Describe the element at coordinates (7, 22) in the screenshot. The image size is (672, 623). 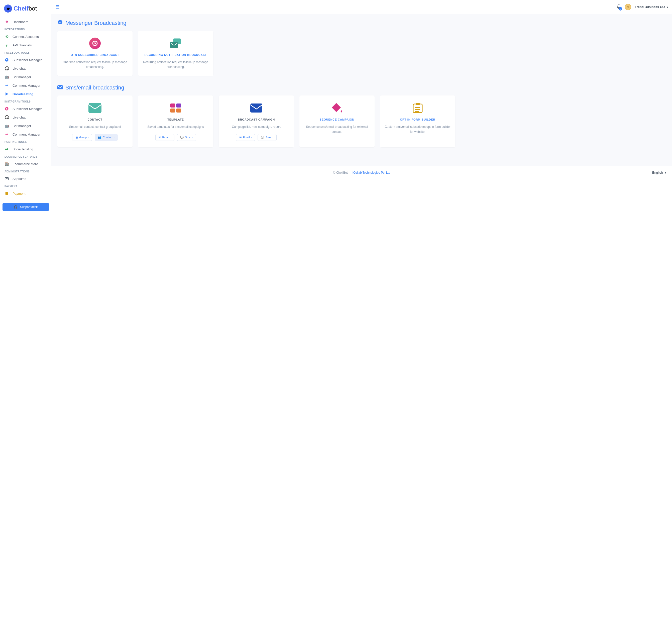
I see `flame-icon: ❖` at that location.